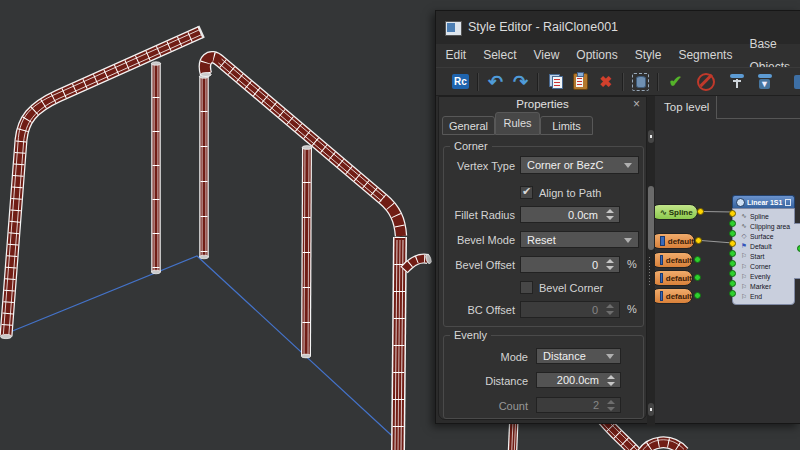  What do you see at coordinates (496, 82) in the screenshot?
I see `undo-icon: ↶` at bounding box center [496, 82].